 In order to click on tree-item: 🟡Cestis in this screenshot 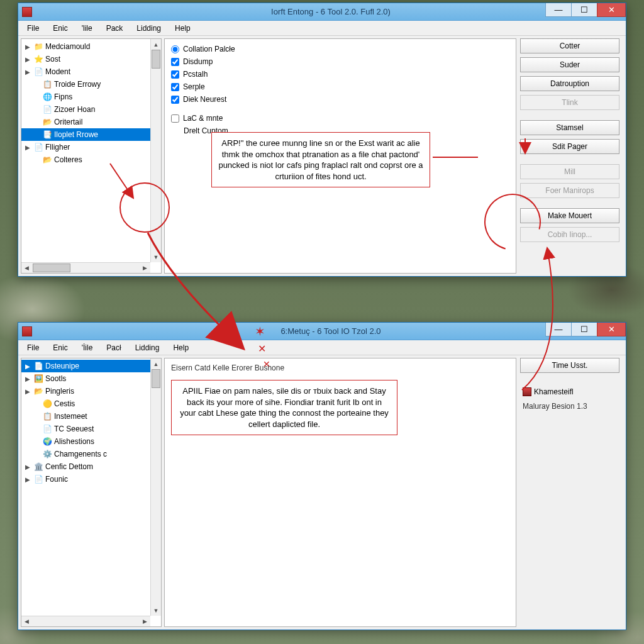, I will do `click(91, 404)`.